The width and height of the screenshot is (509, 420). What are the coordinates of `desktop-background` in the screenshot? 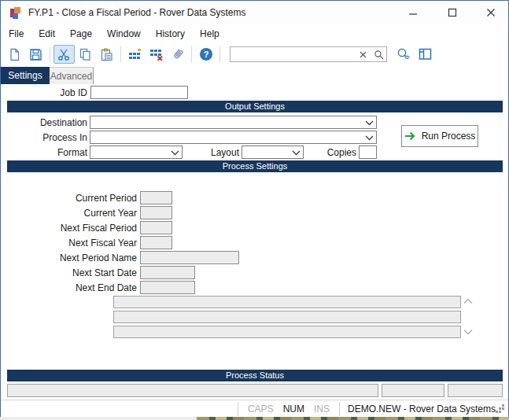 It's located at (255, 418).